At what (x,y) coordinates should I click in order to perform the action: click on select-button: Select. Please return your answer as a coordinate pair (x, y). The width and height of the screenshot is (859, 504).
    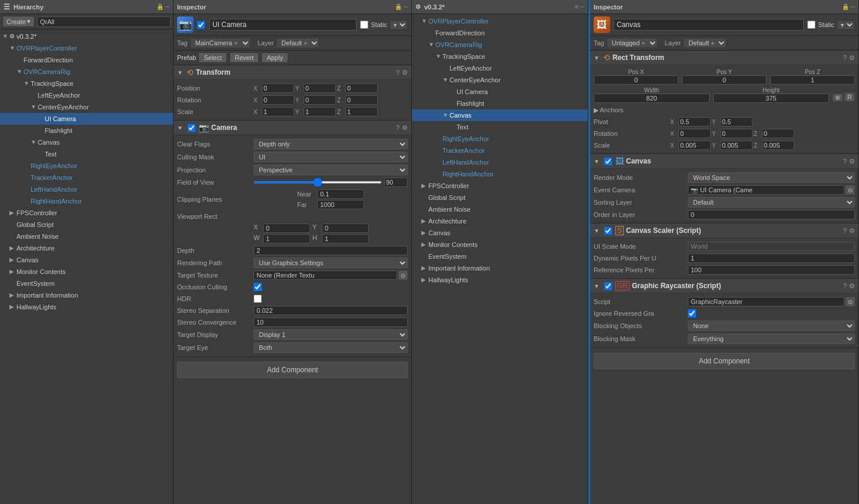
    Looking at the image, I should click on (213, 58).